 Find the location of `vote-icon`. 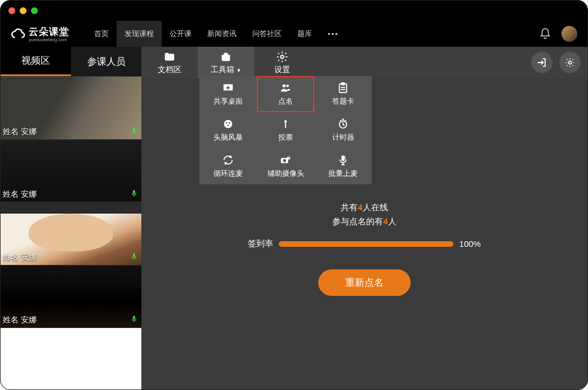

vote-icon is located at coordinates (286, 124).